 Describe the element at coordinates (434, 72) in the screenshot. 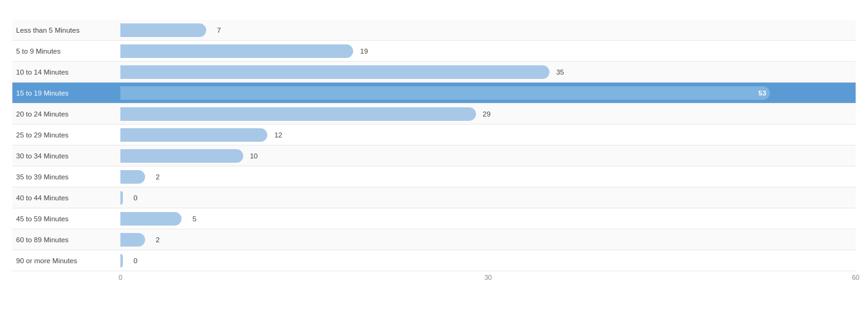

I see `bar-row: 10 to 14 Minutes35` at that location.